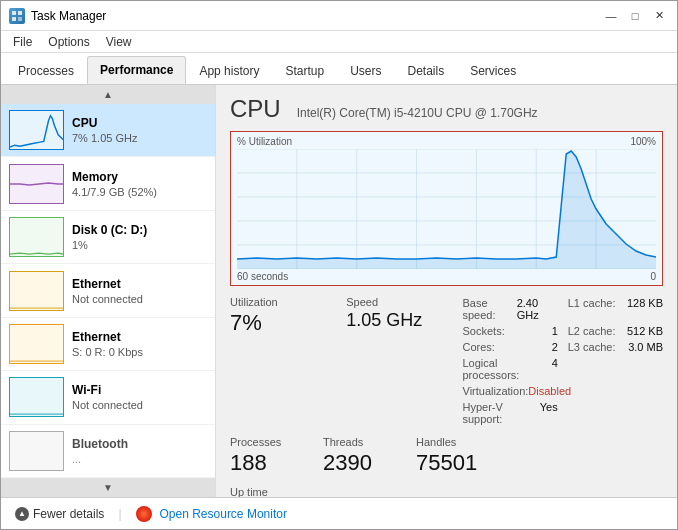 The height and width of the screenshot is (530, 678). Describe the element at coordinates (140, 451) in the screenshot. I see `bluetooth-info: Bluetooth ...` at that location.